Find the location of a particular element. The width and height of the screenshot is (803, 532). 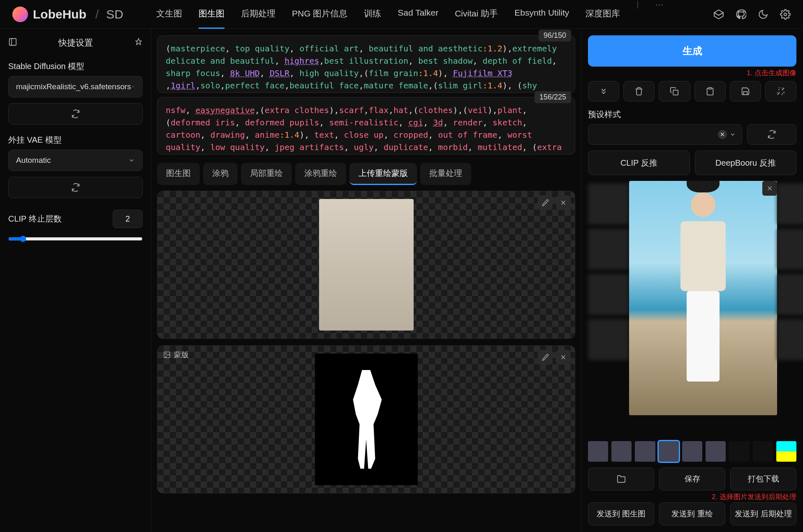

delete-button is located at coordinates (639, 91).